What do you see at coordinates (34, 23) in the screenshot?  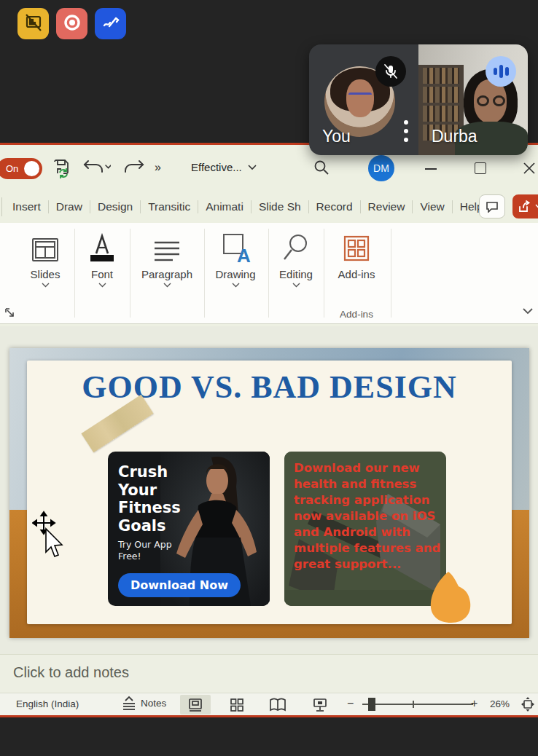 I see `slideshow-off-button` at bounding box center [34, 23].